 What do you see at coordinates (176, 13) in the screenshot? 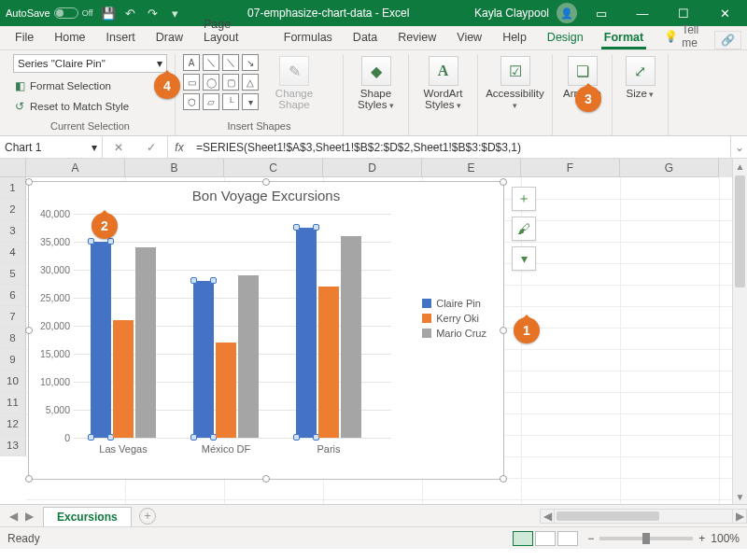
I see `qat-customize-icon: ▾` at bounding box center [176, 13].